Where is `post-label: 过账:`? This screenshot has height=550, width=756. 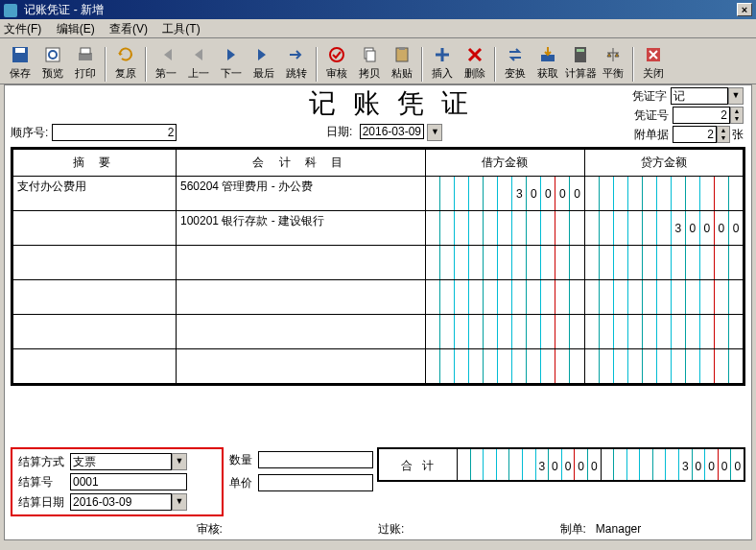 post-label: 过账: is located at coordinates (469, 530).